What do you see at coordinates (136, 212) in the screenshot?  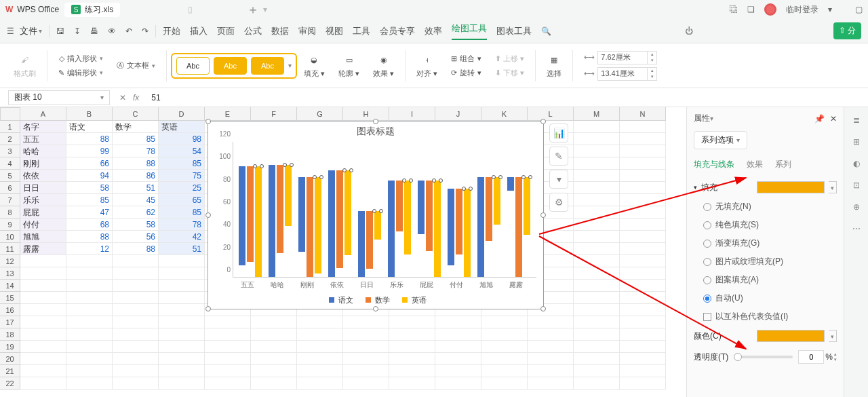 I see `cell: 62` at bounding box center [136, 212].